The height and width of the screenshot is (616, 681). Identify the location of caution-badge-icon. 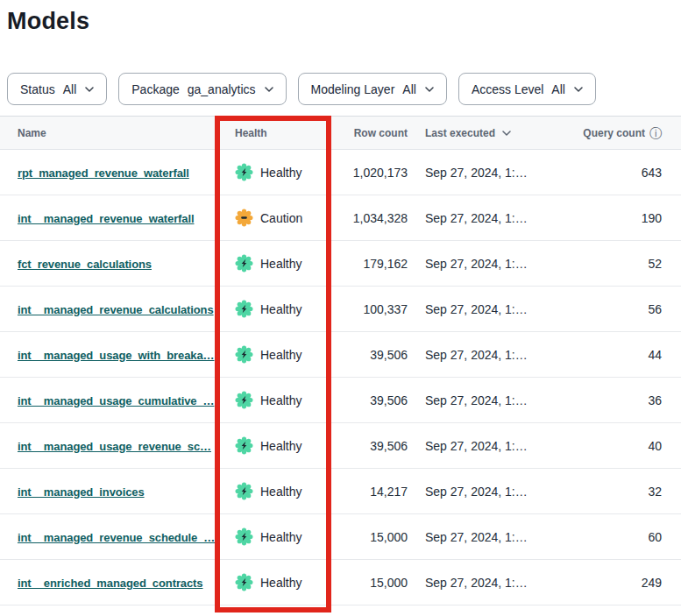
(244, 217).